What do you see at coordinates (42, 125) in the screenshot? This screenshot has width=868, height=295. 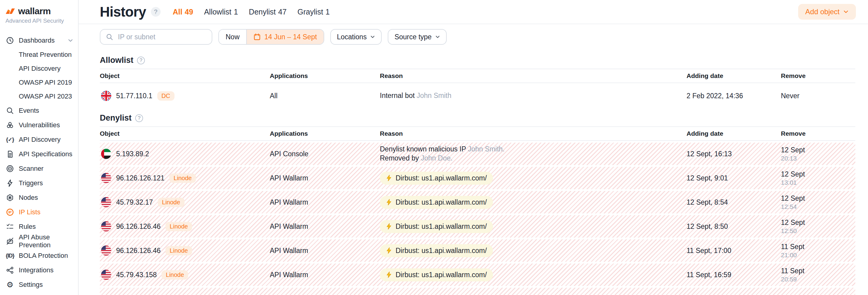 I see `sidebar-item-vulnerabilities: Vulnerabilities` at bounding box center [42, 125].